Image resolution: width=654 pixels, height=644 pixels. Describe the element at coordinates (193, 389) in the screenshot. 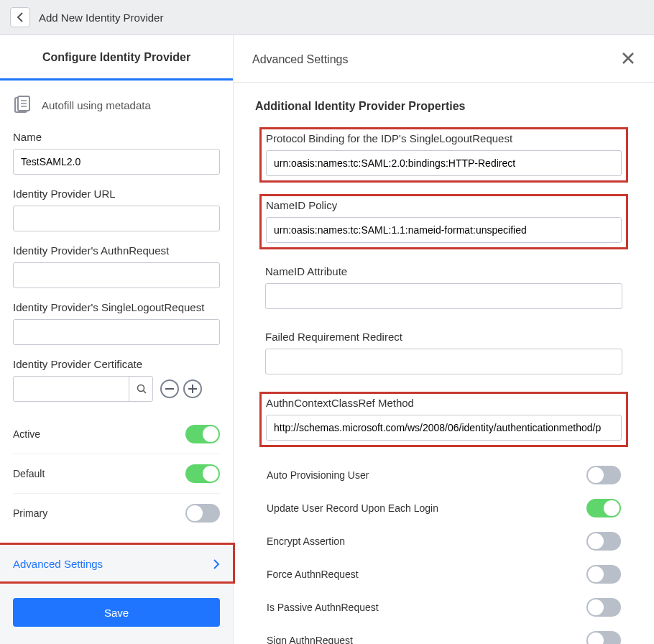

I see `cert-add-button` at that location.